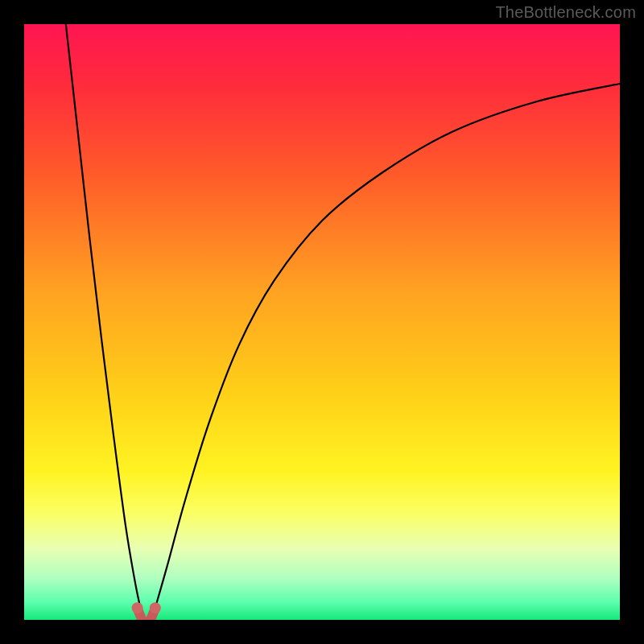 This screenshot has width=644, height=644. Describe the element at coordinates (155, 608) in the screenshot. I see `min-highlight-dot-right` at that location.